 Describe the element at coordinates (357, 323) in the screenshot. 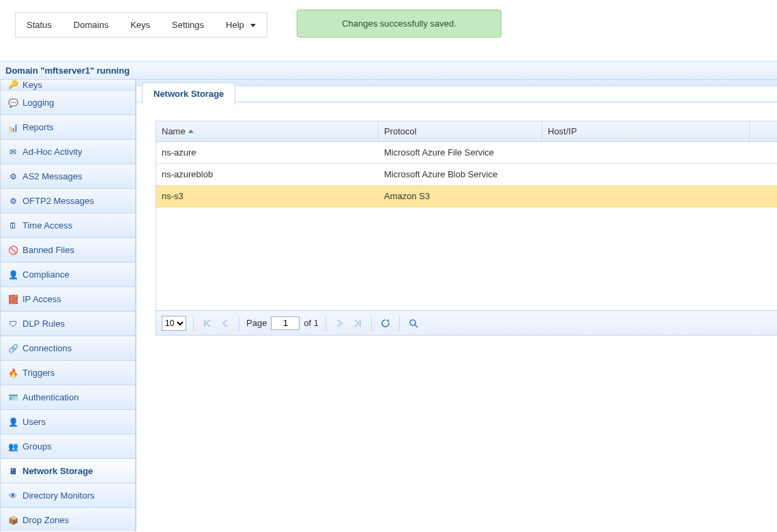

I see `last-page-icon` at that location.